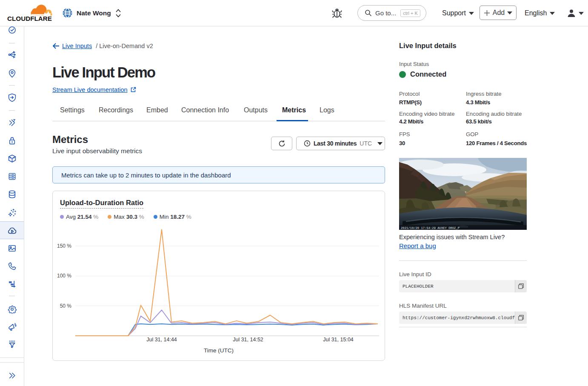 The image size is (588, 386). What do you see at coordinates (219, 351) in the screenshot?
I see `svg-text: Time (UTC)` at bounding box center [219, 351].